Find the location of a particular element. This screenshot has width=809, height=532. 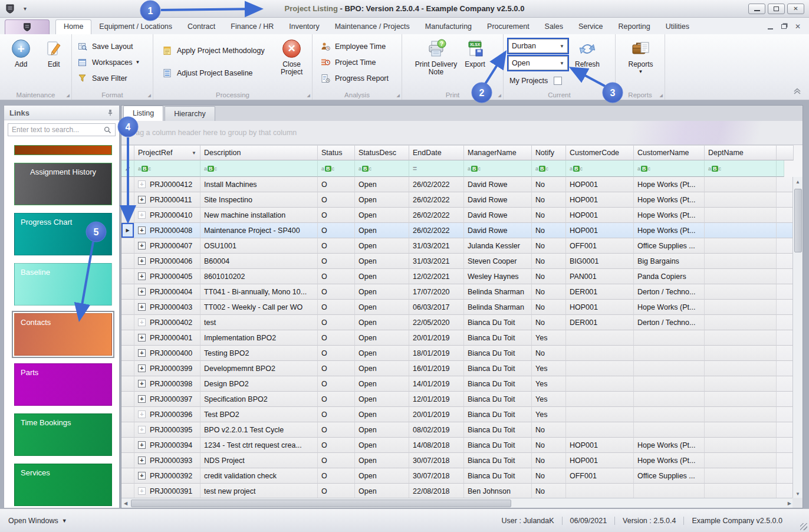

application-button is located at coordinates (27, 27).